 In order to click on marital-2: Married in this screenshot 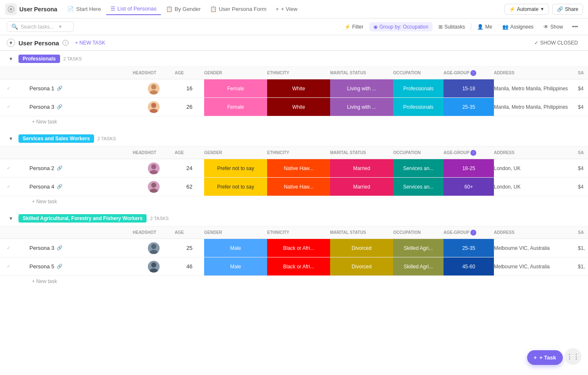, I will do `click(362, 168)`.